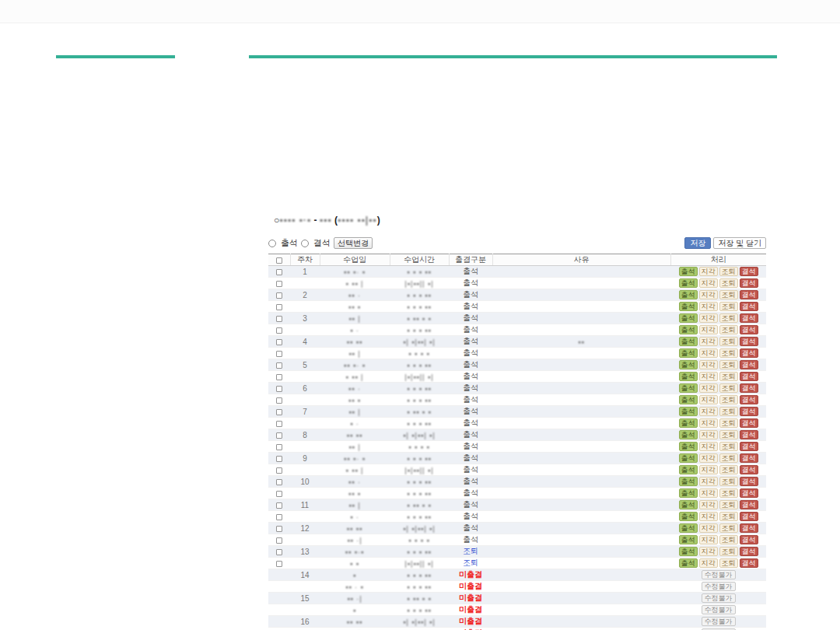  What do you see at coordinates (353, 243) in the screenshot?
I see `change-selection-button: 선택변경` at bounding box center [353, 243].